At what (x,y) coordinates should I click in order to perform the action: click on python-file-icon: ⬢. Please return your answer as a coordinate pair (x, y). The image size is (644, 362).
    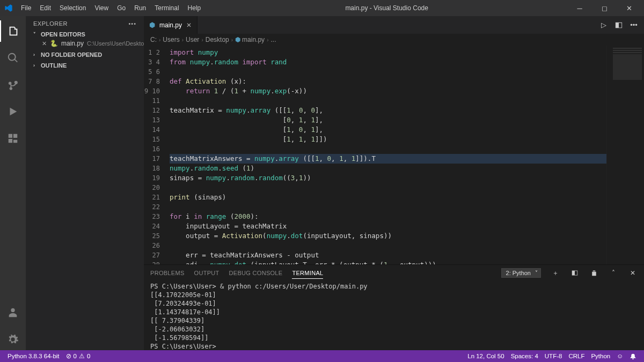
    Looking at the image, I should click on (152, 25).